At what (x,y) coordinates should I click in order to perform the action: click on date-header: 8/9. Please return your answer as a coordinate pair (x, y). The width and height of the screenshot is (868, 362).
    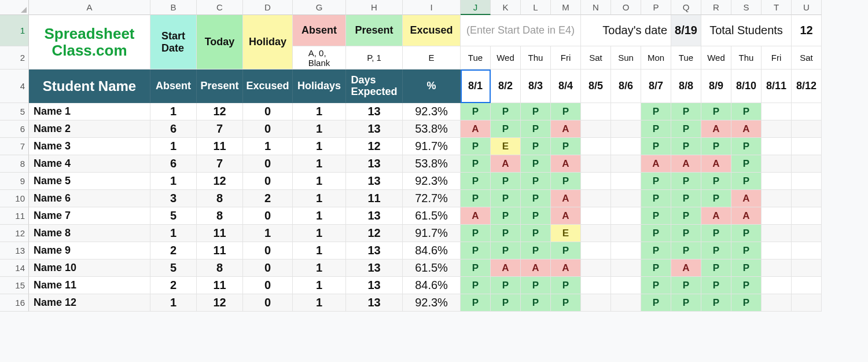
    Looking at the image, I should click on (716, 86).